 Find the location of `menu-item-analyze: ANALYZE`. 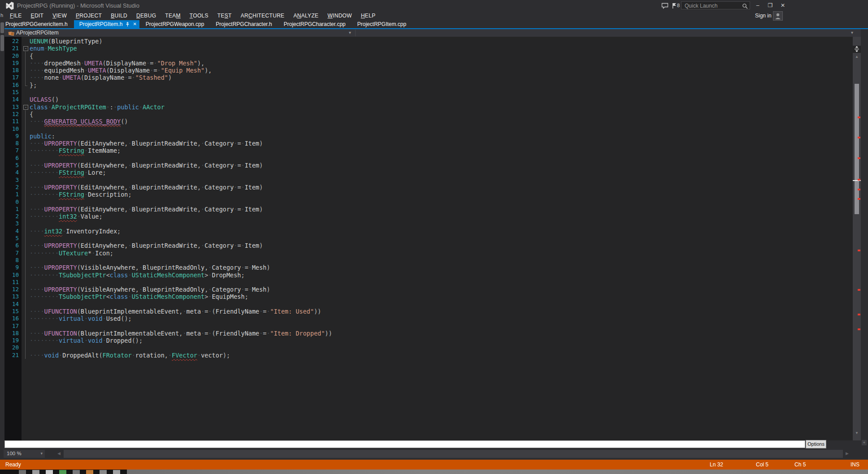

menu-item-analyze: ANALYZE is located at coordinates (306, 16).